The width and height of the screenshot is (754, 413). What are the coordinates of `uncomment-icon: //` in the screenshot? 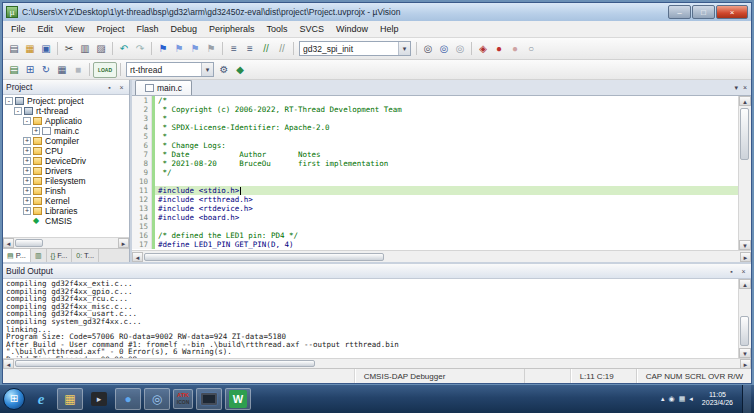 It's located at (282, 49).